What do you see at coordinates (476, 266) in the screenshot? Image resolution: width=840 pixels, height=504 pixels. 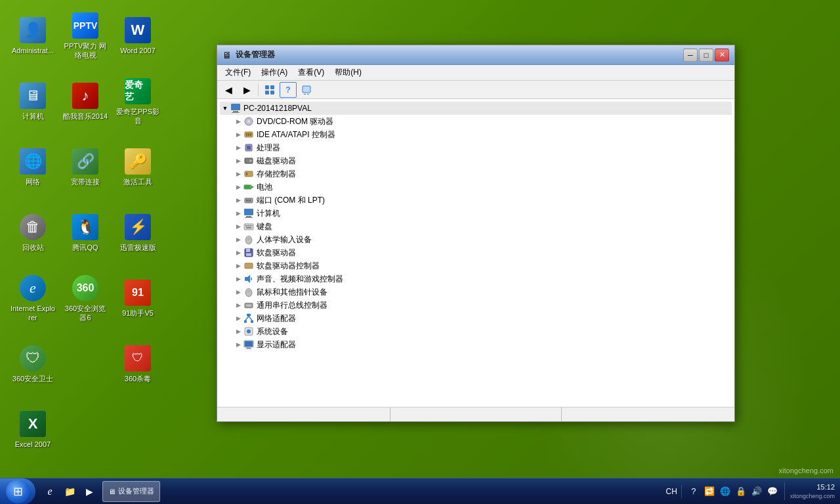 I see `tree-item-floppy-ctrl: ▶ 软盘驱动器控制器` at bounding box center [476, 266].